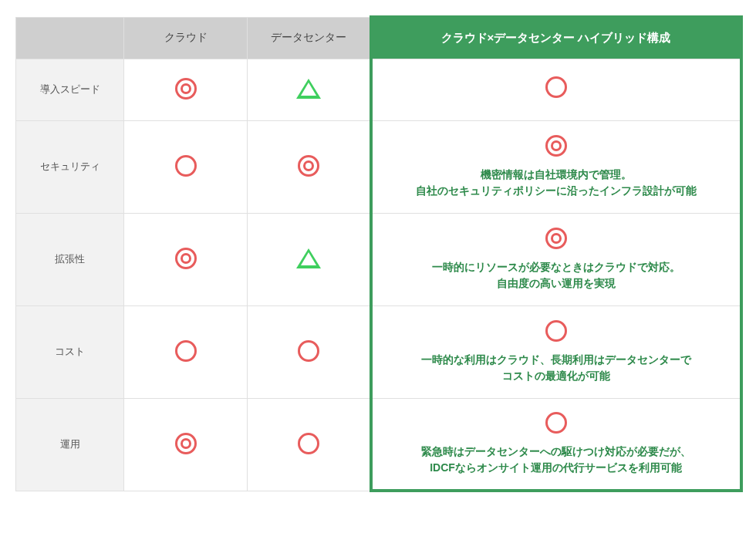 This screenshot has height=540, width=756. Describe the element at coordinates (556, 352) in the screenshot. I see `hybrid-cell: 一時的な利用はクラウド、長期利用はデータセンターでコストの最適化が可能` at that location.